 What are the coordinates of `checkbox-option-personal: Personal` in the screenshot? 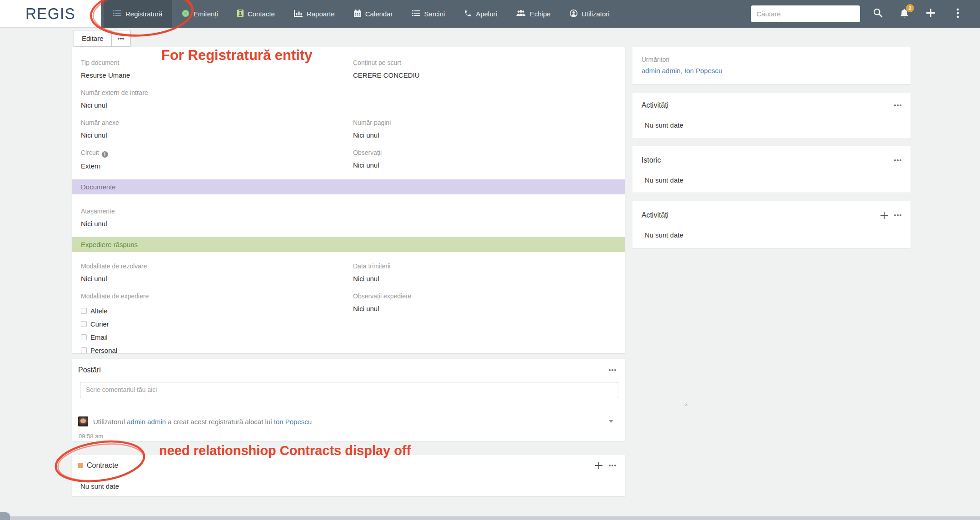 It's located at (210, 349).